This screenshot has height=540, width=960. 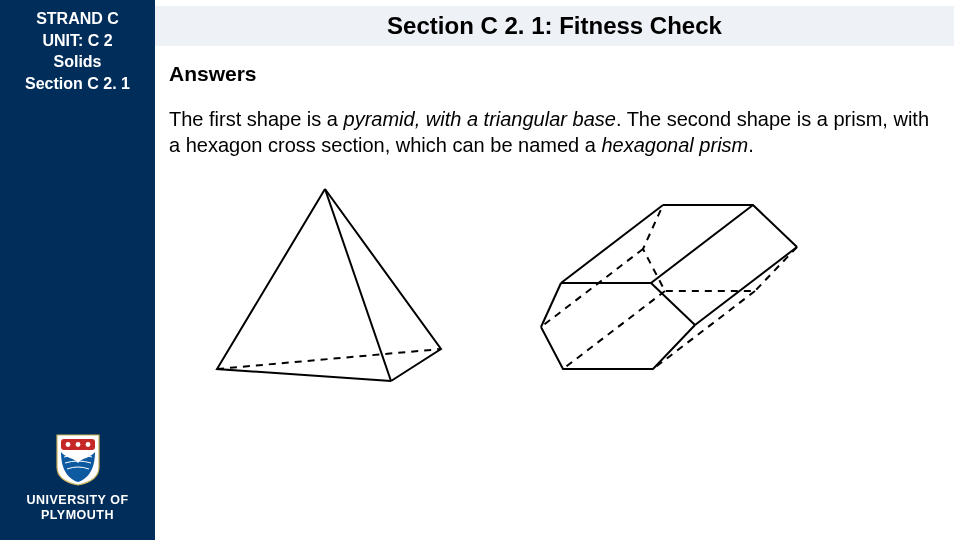 I want to click on university-logo: UNIVERSITY OF PLYMOUTH, so click(x=77, y=486).